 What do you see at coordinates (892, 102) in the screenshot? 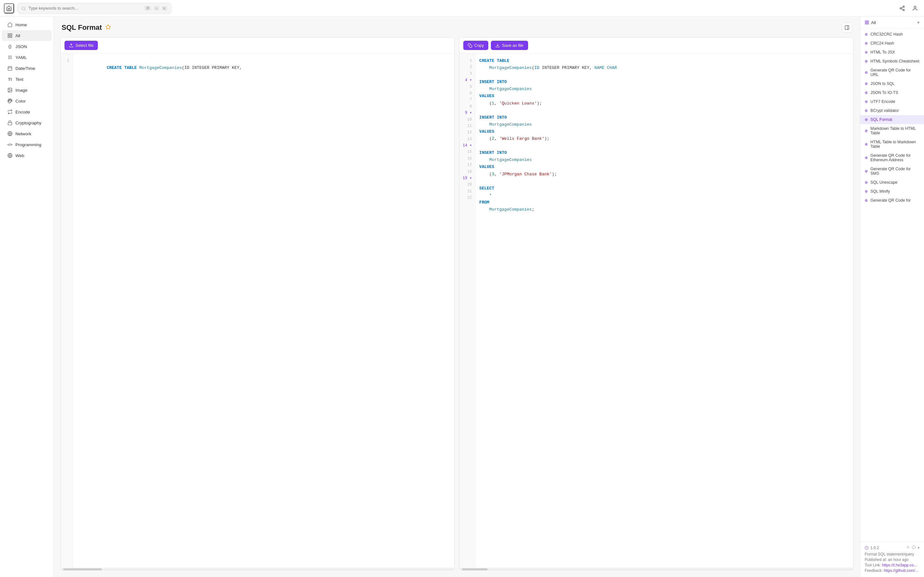
I see `tool-item-utf7-encode: ⊕ UTF7 Encode` at bounding box center [892, 102].